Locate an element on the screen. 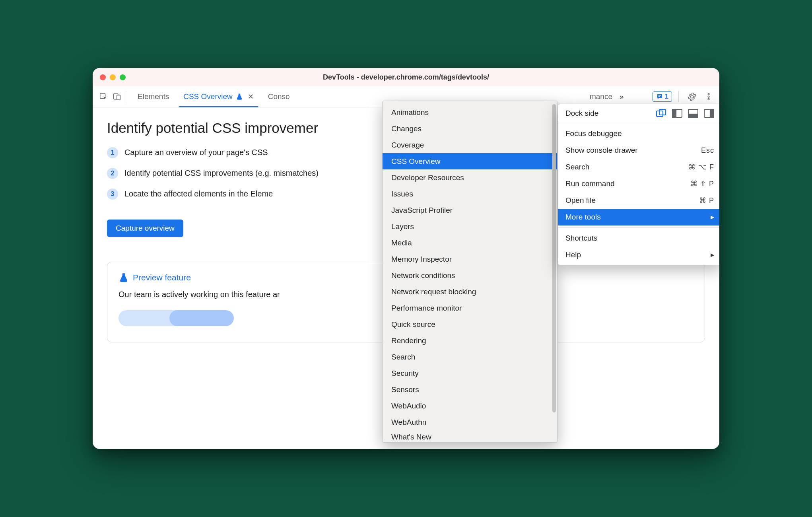  kebab-menu-icon is located at coordinates (709, 97).